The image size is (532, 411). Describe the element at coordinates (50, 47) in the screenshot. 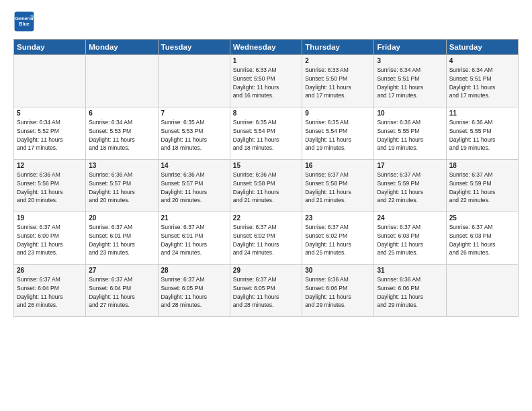

I see `weekday-header-sunday: Sunday` at that location.